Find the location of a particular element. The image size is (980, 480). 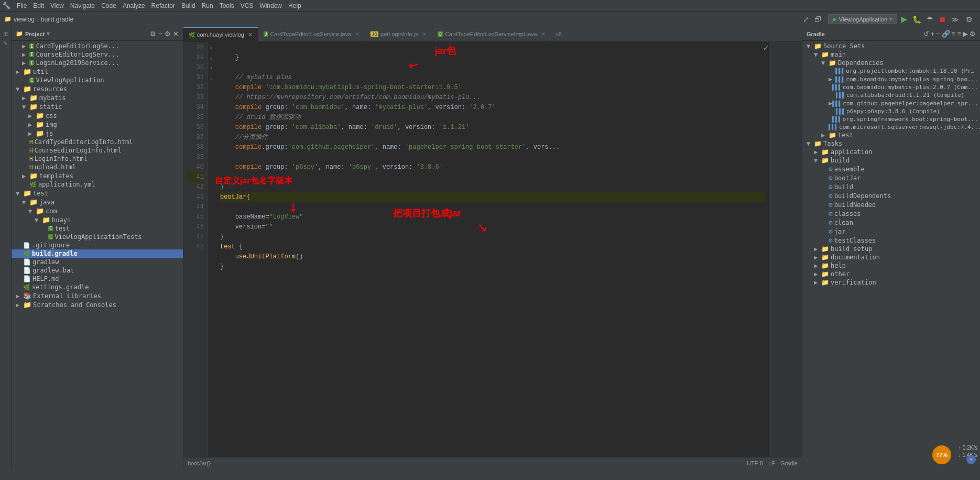

gradle-item-other: ▶ 📁 other is located at coordinates (891, 274).